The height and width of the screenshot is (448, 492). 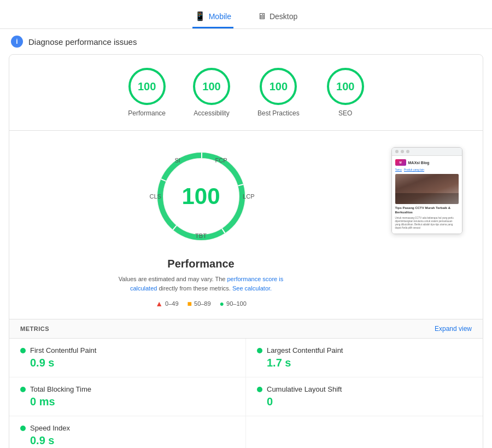 I want to click on score-value-accessibility: 100, so click(x=211, y=86).